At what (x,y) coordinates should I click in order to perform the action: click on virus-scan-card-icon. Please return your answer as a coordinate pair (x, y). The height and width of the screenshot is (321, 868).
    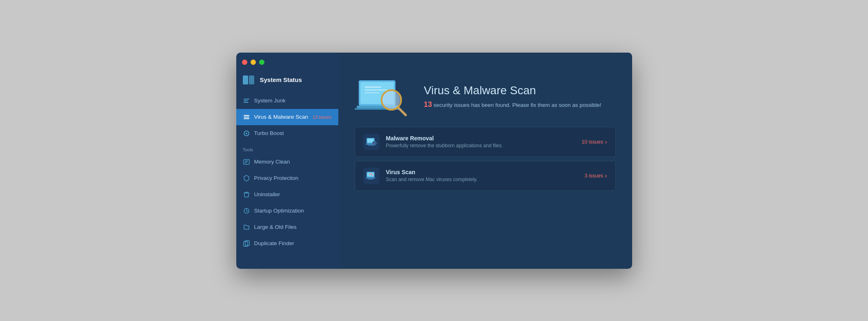
    Looking at the image, I should click on (371, 176).